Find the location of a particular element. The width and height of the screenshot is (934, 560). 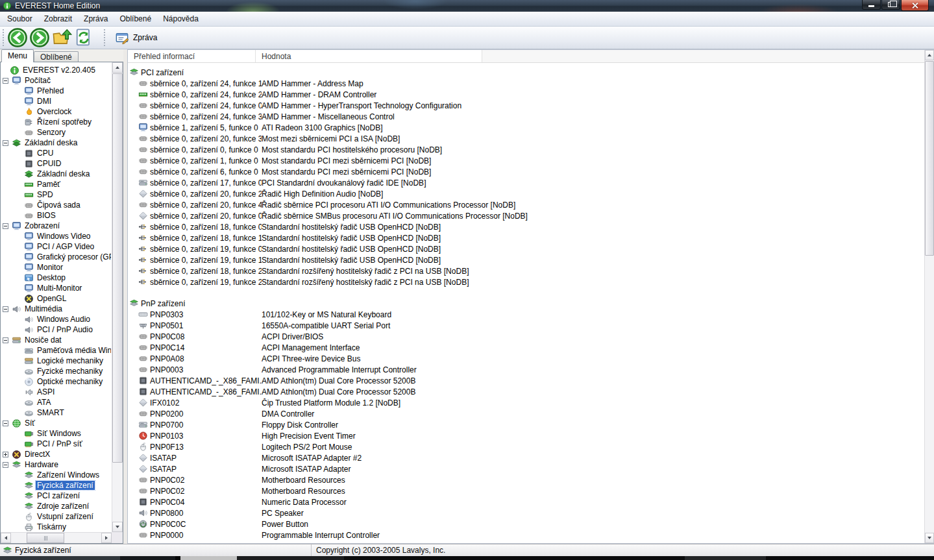

sidebar-item-pametova-media-windows: Paměťová média Windows is located at coordinates (56, 350).